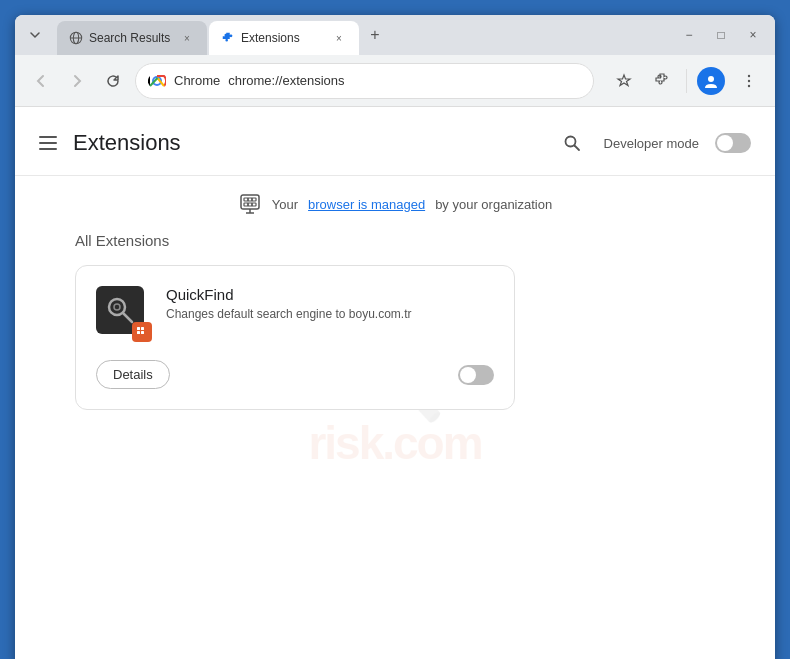  I want to click on star-icon, so click(624, 81).